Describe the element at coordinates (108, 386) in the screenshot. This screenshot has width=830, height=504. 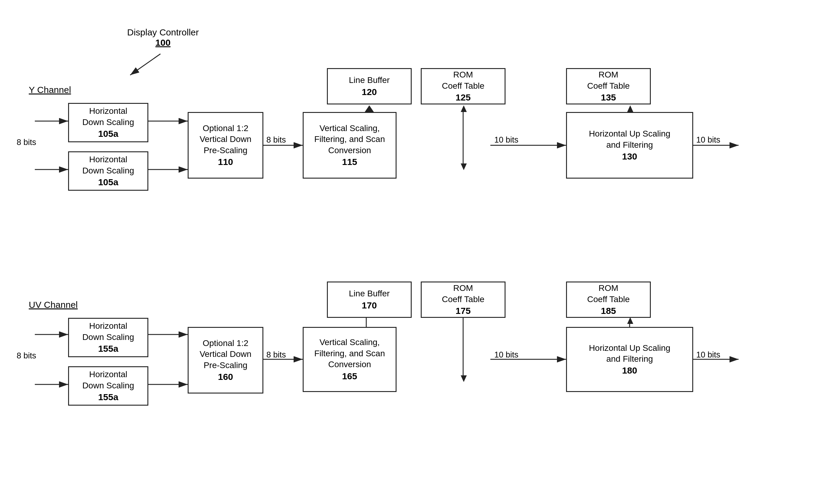
I see `hds-155a-bottom-box: HorizontalDown Scaling 155a` at that location.